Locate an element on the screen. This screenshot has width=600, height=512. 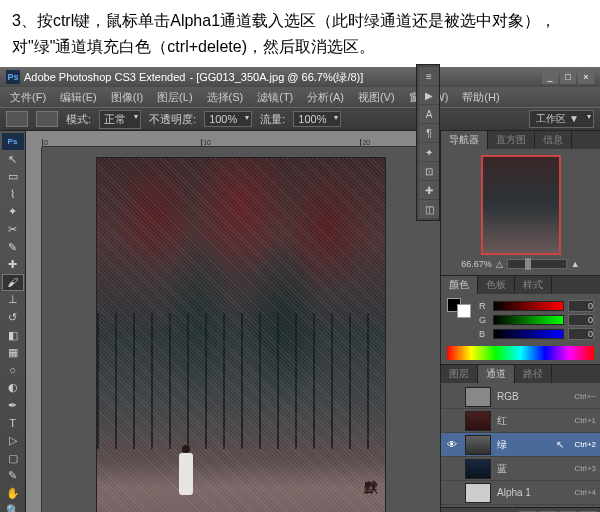
dock-clone-icon: ⊡ is located at coordinates (429, 171).